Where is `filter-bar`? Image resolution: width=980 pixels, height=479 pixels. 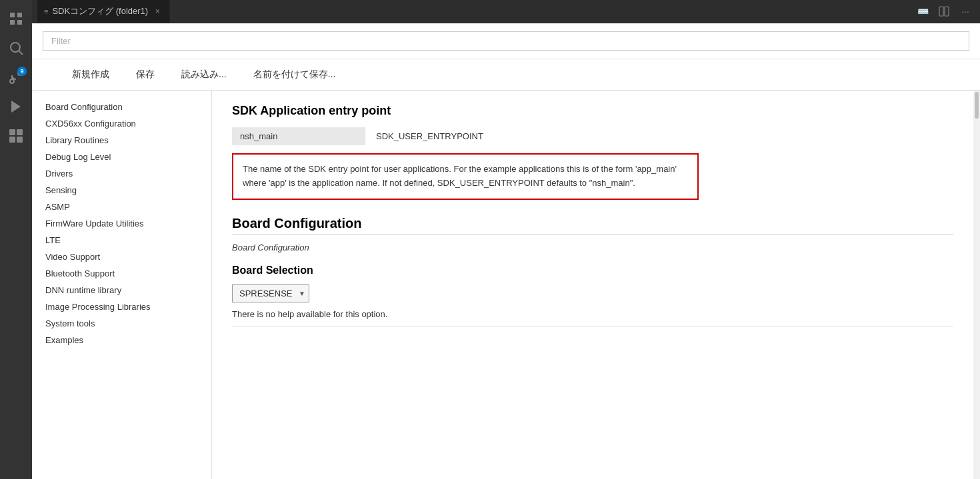 filter-bar is located at coordinates (506, 41).